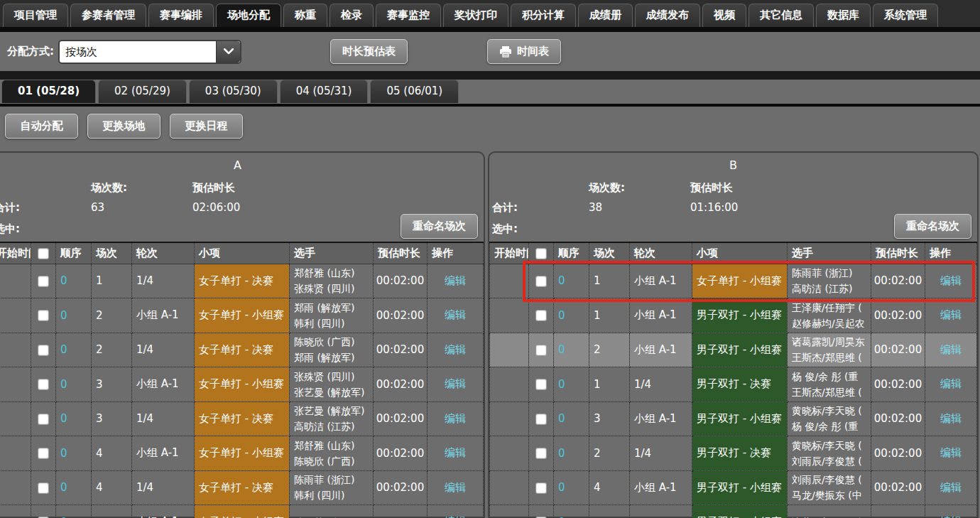 The width and height of the screenshot is (980, 518). Describe the element at coordinates (605, 16) in the screenshot. I see `main-tab-9: 成绩册` at that location.